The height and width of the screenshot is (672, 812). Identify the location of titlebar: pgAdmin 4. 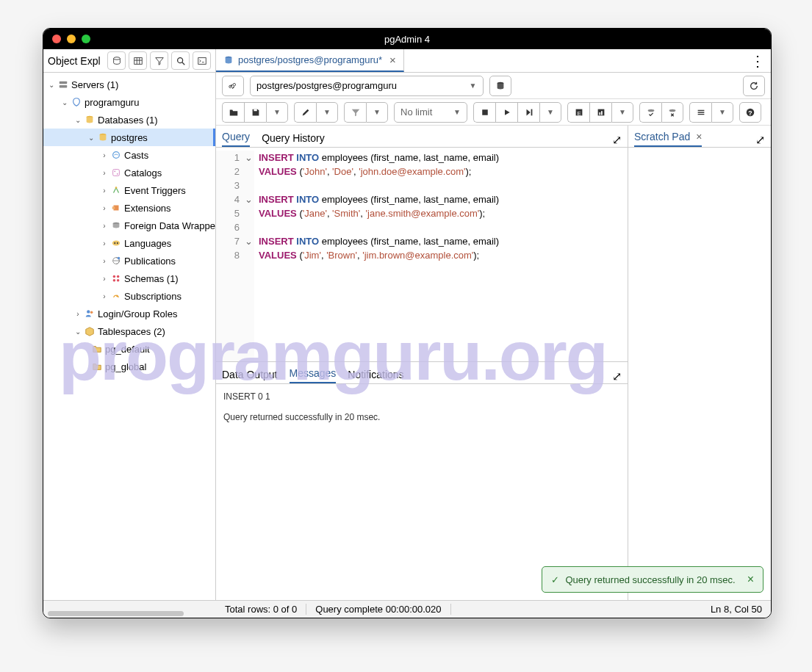
(407, 39).